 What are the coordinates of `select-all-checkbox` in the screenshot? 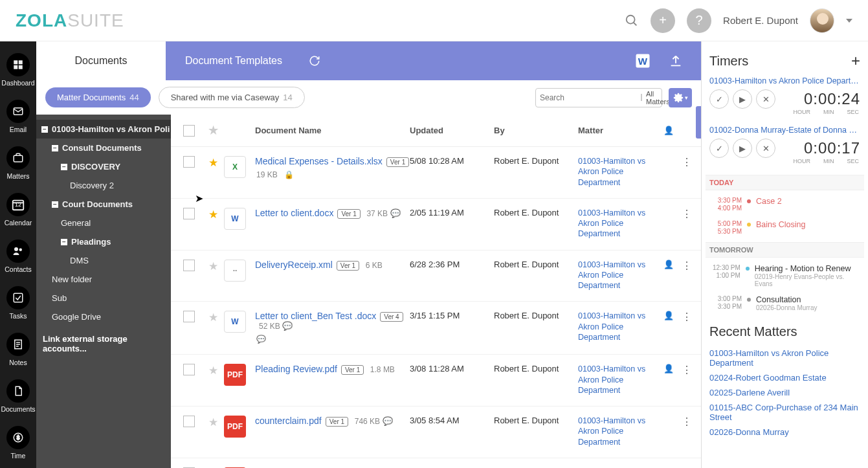 It's located at (189, 131).